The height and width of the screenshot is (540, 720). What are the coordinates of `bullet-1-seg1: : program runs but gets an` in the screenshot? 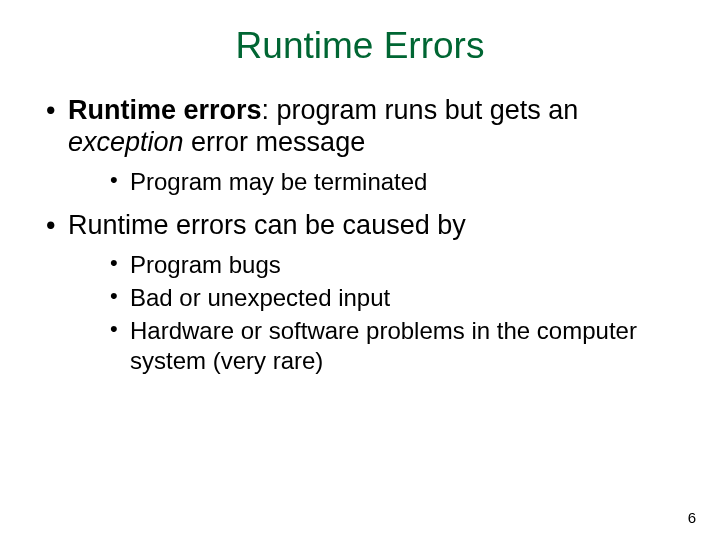 It's located at (420, 110).